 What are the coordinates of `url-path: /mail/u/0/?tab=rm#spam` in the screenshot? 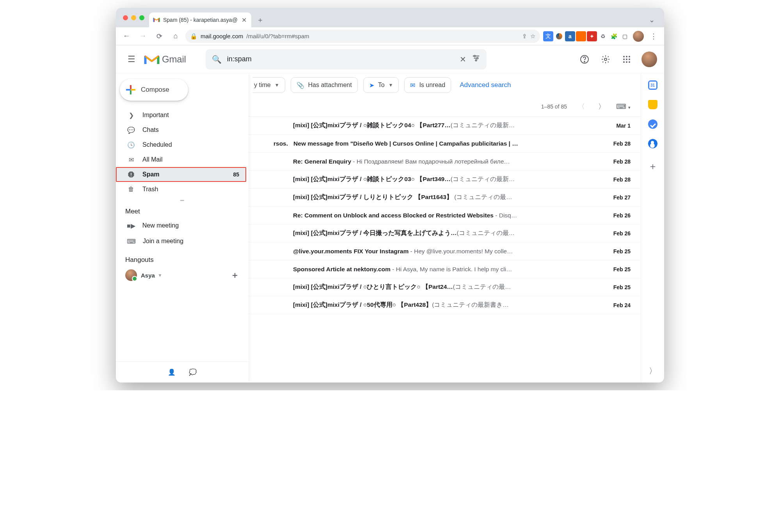 It's located at (278, 36).